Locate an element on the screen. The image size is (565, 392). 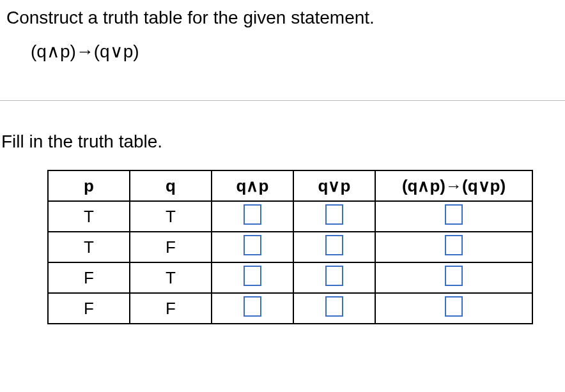
instruction-text: Construct a truth table for the given st… is located at coordinates (282, 14).